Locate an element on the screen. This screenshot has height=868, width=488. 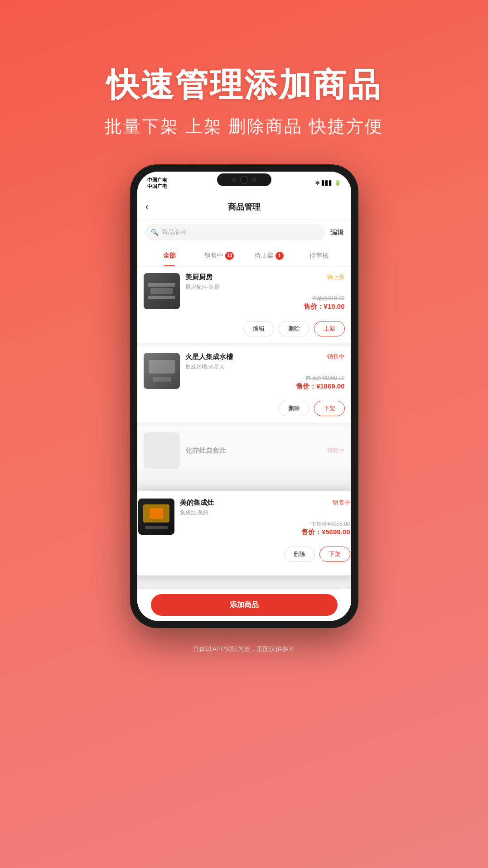
vatti-product-row: 化亦灶自套灶 销售中 is located at coordinates (244, 451).